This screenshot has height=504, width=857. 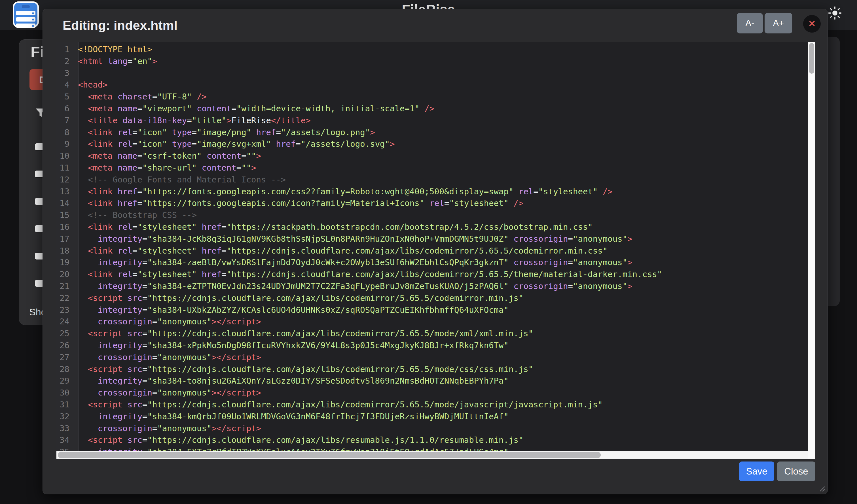 What do you see at coordinates (436, 286) in the screenshot?
I see `code-line: 21 integrity="sha384-eZTPTN0EvJdn23s24UD…` at bounding box center [436, 286].